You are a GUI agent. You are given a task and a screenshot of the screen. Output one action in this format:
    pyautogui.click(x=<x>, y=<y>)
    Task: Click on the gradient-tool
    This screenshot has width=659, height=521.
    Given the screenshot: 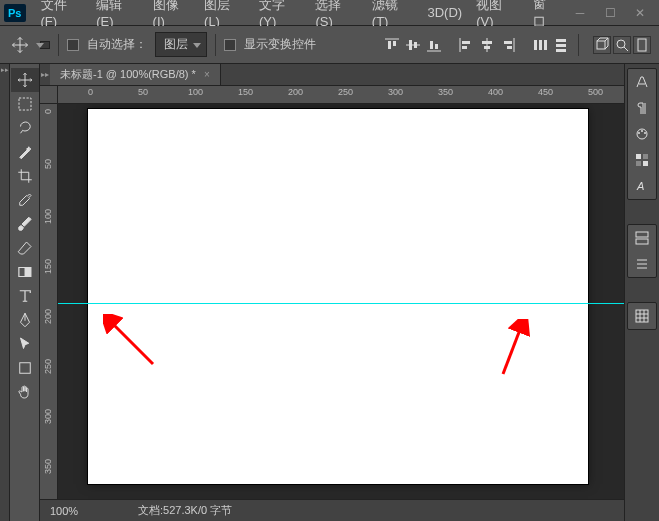 What is the action you would take?
    pyautogui.click(x=25, y=272)
    